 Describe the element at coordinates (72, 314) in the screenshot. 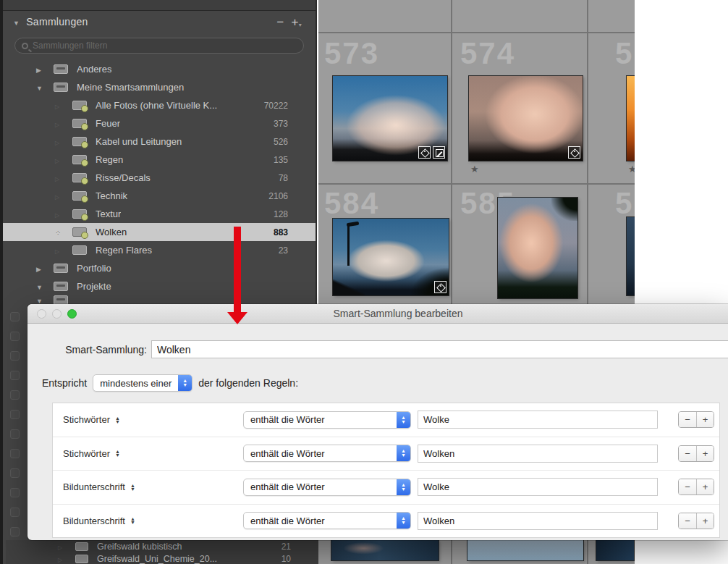

I see `zoom-button` at that location.